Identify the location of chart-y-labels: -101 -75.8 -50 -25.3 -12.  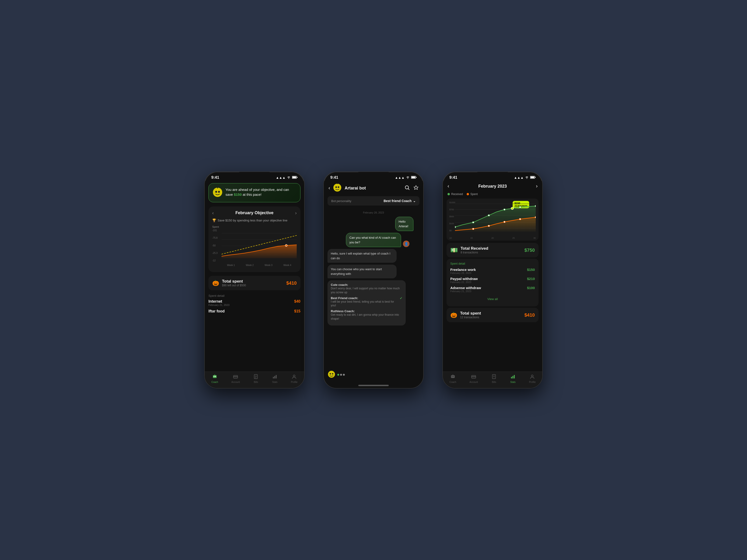
(215, 246).